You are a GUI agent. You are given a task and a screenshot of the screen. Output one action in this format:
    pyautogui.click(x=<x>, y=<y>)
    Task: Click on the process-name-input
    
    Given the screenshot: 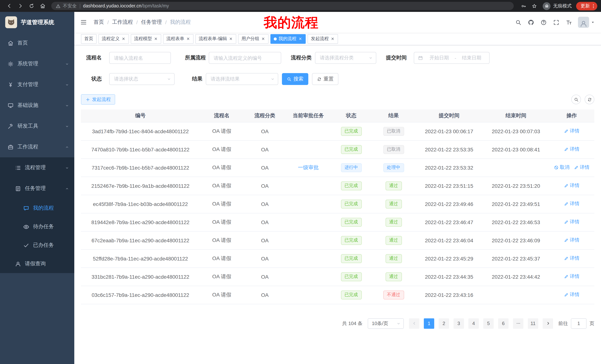 What is the action you would take?
    pyautogui.click(x=140, y=58)
    